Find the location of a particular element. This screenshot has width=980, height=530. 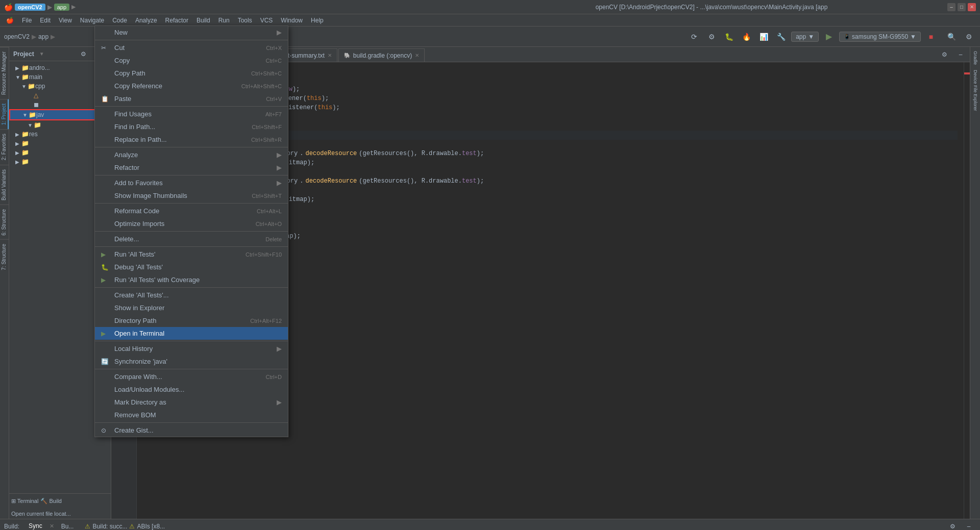

ctx-local-history-arrow: ▶ is located at coordinates (279, 349).